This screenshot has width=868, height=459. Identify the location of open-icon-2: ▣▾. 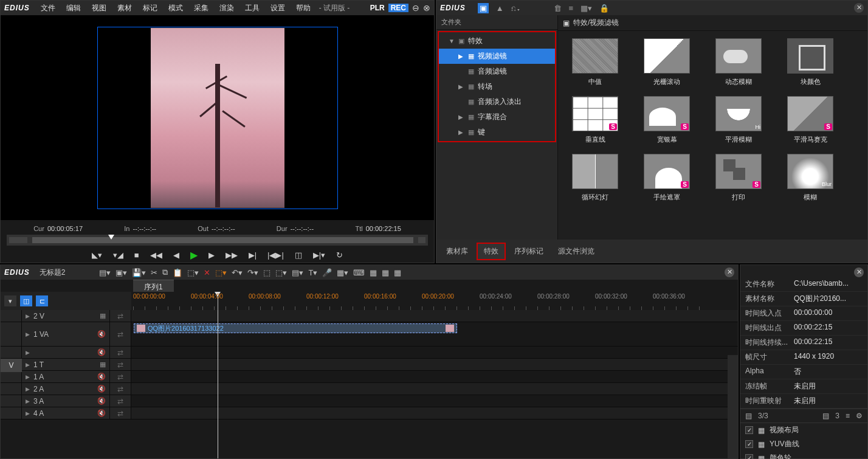
(122, 272).